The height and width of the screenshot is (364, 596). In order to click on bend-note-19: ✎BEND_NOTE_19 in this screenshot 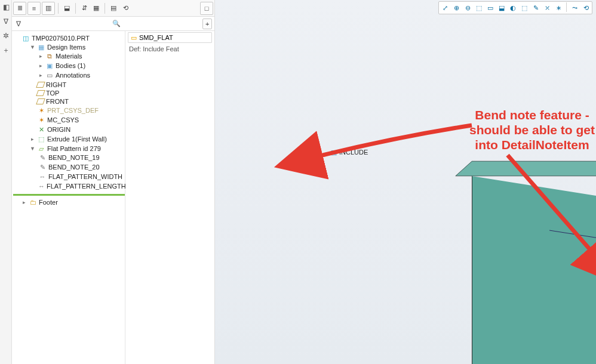, I will do `click(81, 158)`.